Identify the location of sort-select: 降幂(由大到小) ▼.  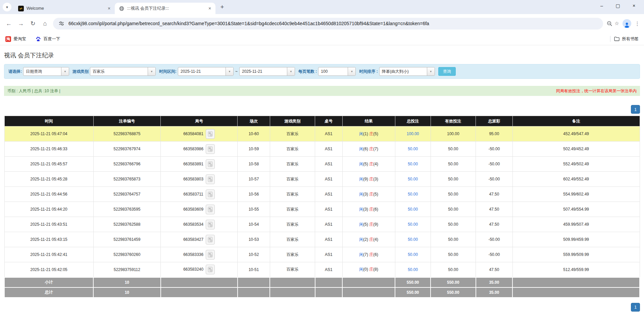
(407, 71).